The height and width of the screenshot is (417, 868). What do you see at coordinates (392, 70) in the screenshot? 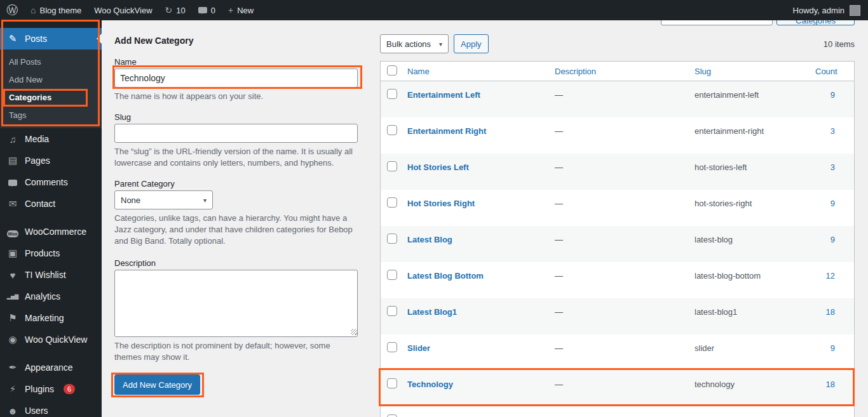
I see `select-all-checkbox` at bounding box center [392, 70].